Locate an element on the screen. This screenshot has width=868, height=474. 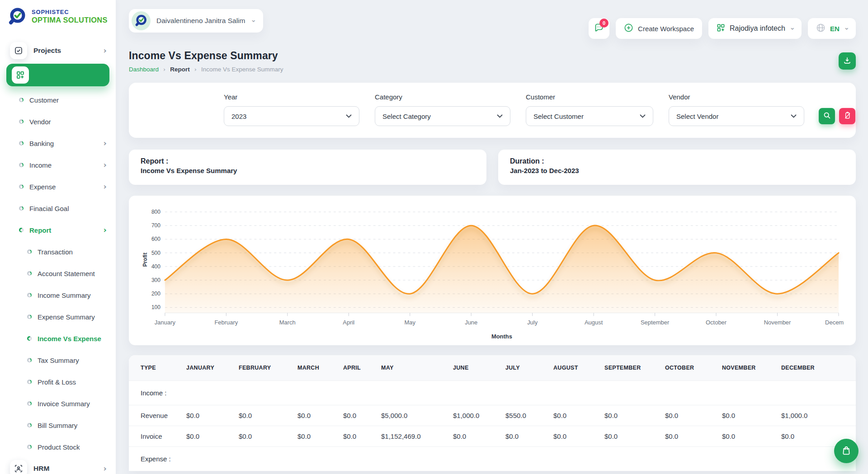
sidebar-item-account-statement: Account Statement is located at coordinates (58, 273).